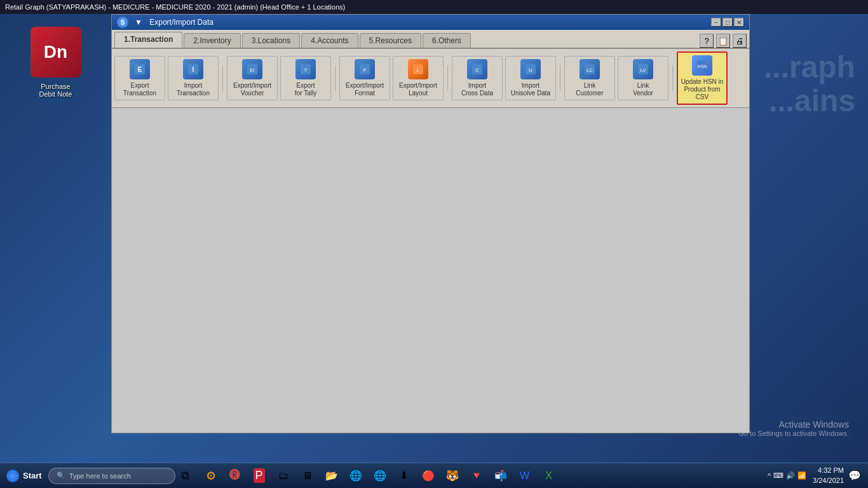  What do you see at coordinates (794, 428) in the screenshot?
I see `activate-windows-watermark: Activate Windows Go to Settings to activ…` at bounding box center [794, 428].